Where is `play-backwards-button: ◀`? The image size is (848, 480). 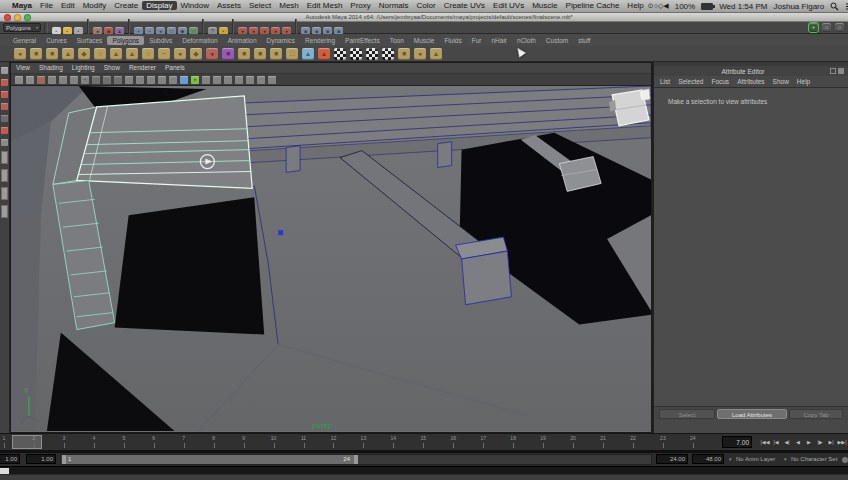 play-backwards-button: ◀ is located at coordinates (798, 442).